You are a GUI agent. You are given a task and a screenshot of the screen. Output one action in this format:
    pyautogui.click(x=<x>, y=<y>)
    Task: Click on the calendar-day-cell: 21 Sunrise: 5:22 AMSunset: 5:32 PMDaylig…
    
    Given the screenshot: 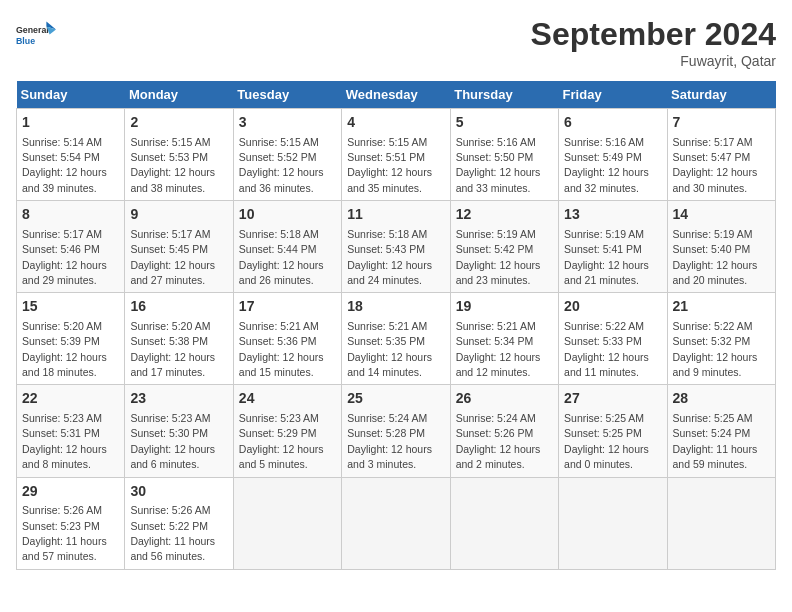 What is the action you would take?
    pyautogui.click(x=721, y=339)
    